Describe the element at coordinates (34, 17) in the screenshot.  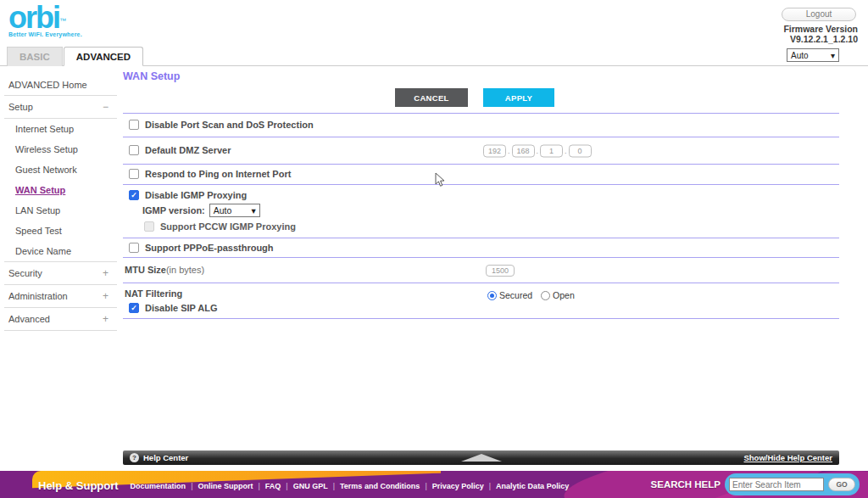
I see `logo-text: orbi` at that location.